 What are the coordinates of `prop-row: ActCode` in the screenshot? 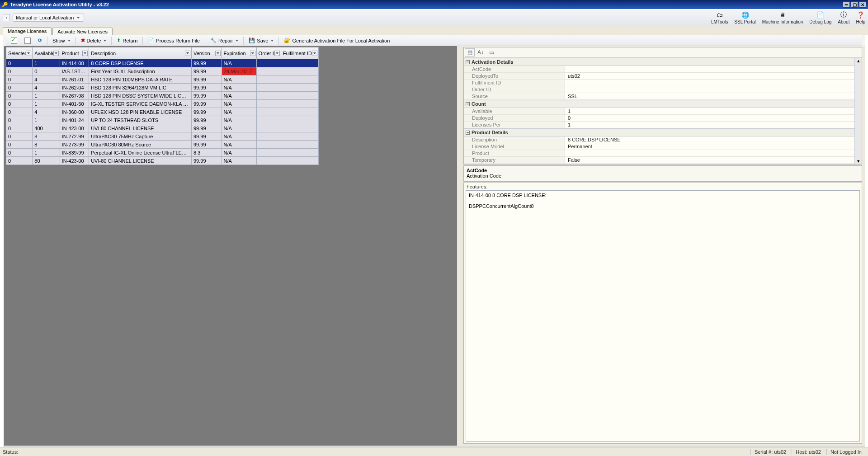 It's located at (663, 70).